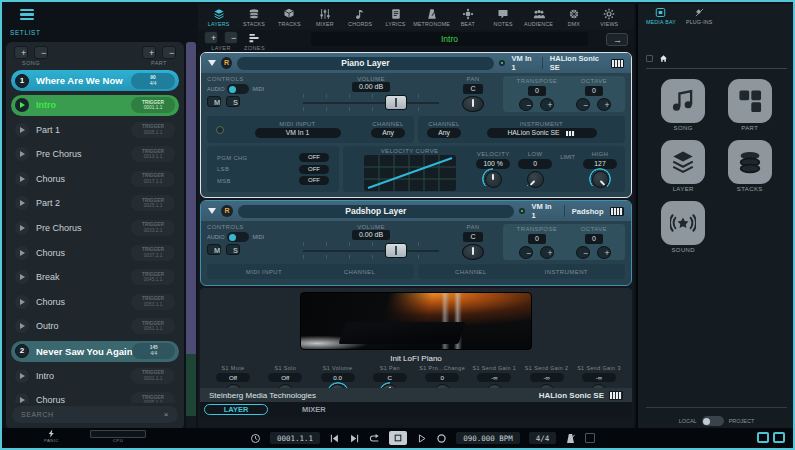 This screenshot has height=450, width=795. What do you see at coordinates (314, 158) in the screenshot?
I see `pgm-chg-select: OFF` at bounding box center [314, 158].